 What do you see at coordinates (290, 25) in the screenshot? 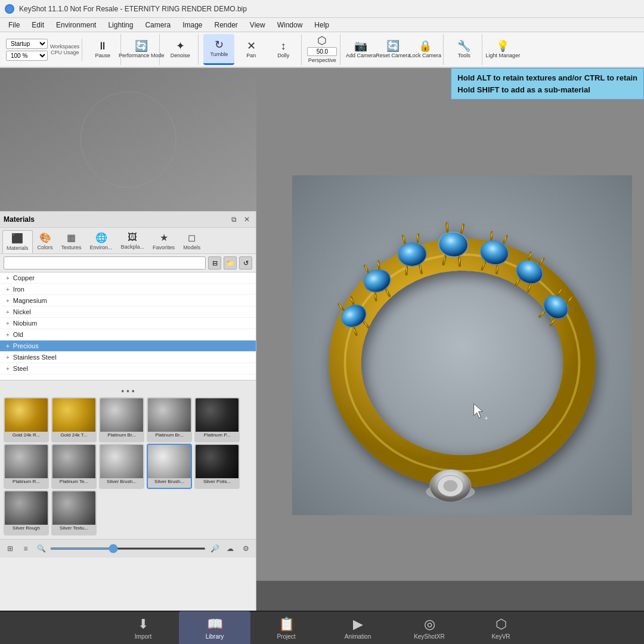
I see `menu-item-window: Window` at bounding box center [290, 25].